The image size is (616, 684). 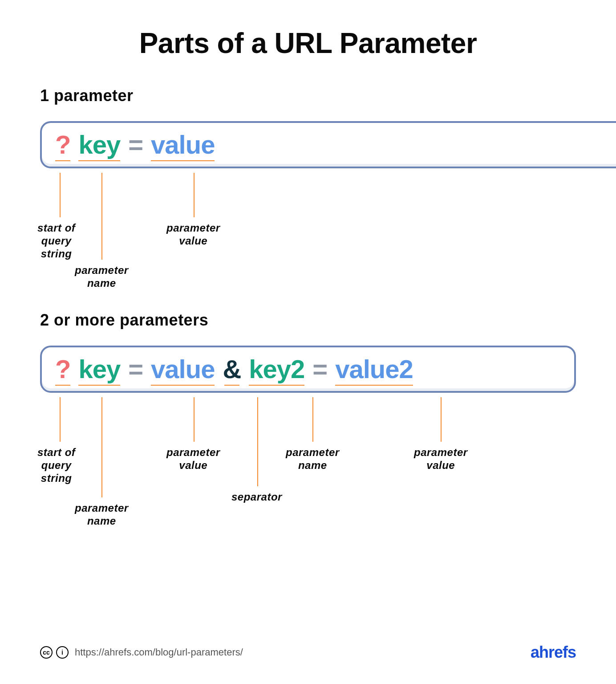 I want to click on label-start-of-query-string: start of query string, so click(x=56, y=241).